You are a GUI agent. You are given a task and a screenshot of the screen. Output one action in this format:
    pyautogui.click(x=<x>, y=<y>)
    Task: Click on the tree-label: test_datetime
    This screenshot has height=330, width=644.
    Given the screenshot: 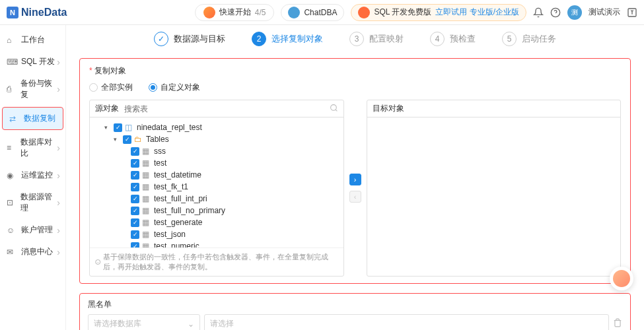 What is the action you would take?
    pyautogui.click(x=178, y=175)
    